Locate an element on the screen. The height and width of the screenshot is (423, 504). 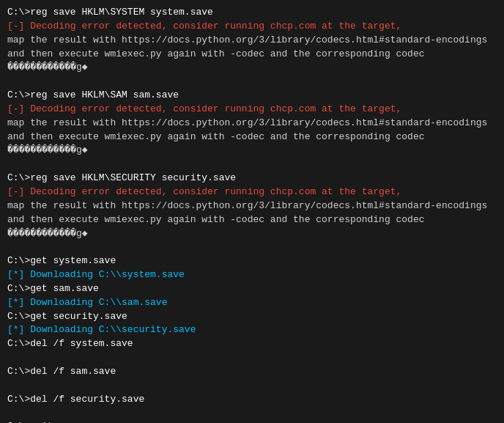
command-line: C:\>get system.save is located at coordinates (252, 261).